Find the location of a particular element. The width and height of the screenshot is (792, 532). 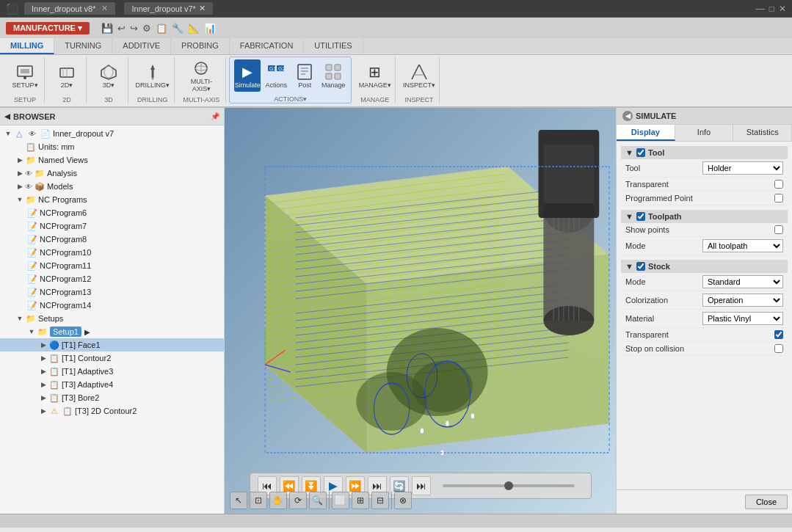

manufacture-button: MANUFACTURE ▾ is located at coordinates (48, 28).